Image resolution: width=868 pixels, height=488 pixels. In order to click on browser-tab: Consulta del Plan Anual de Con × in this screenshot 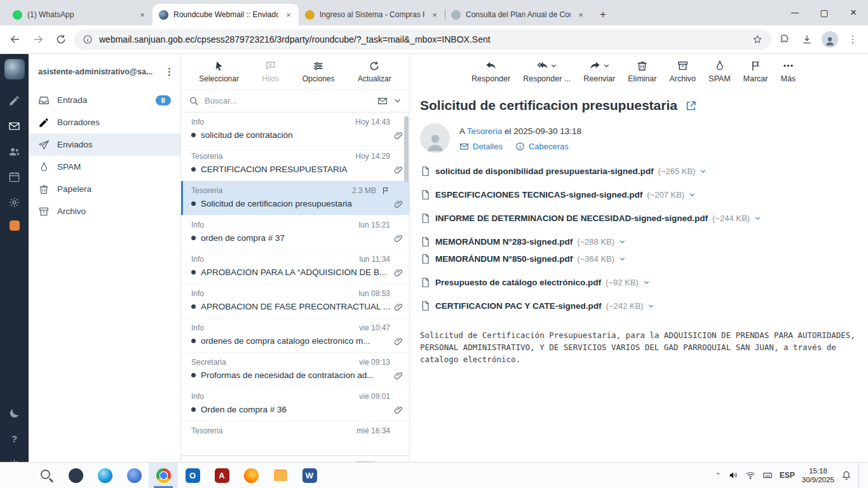, I will do `click(518, 15)`.